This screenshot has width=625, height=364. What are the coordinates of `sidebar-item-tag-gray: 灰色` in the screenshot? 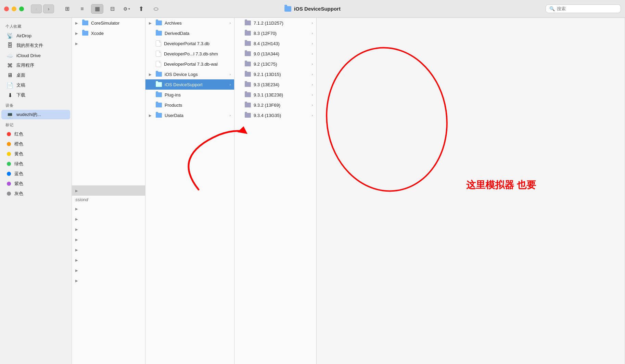 It's located at (36, 194).